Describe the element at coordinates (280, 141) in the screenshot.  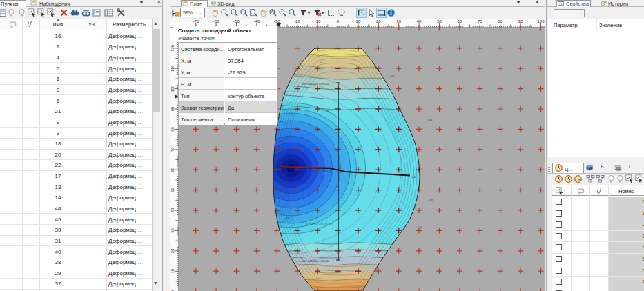
I see `svg-text: -0.09` at that location.